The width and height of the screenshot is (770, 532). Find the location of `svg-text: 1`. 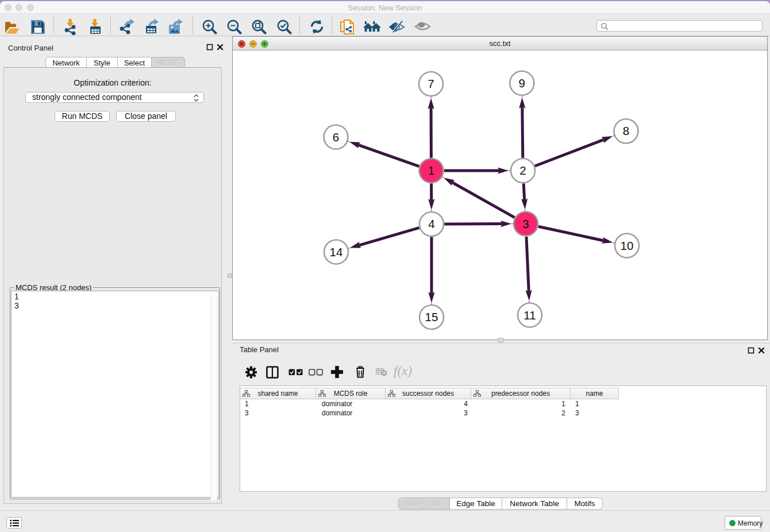

svg-text: 1 is located at coordinates (431, 170).